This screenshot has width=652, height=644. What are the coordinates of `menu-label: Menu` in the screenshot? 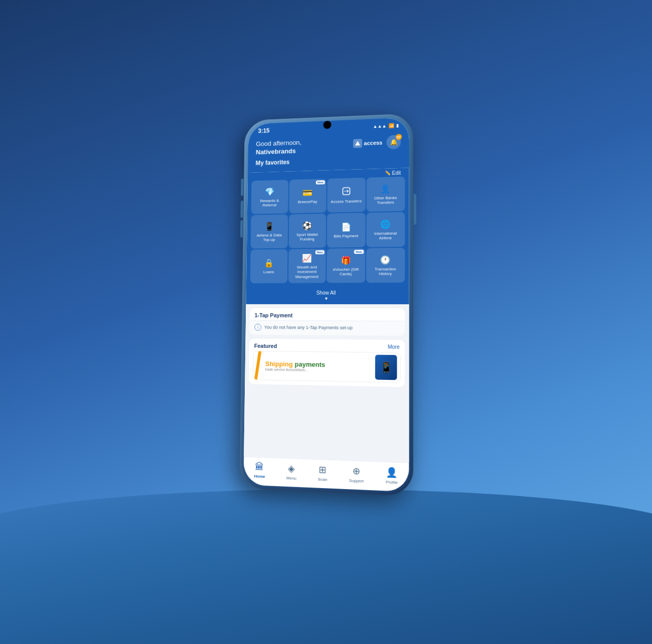 It's located at (291, 478).